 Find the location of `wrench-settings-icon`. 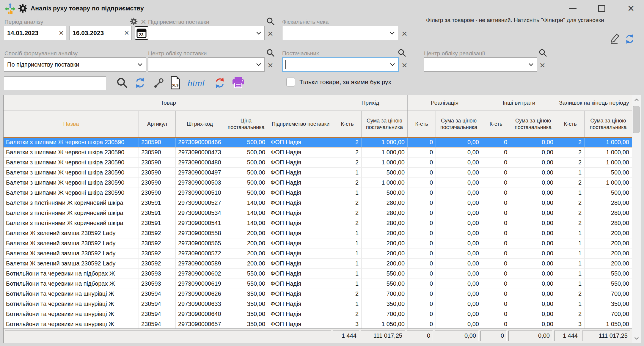

wrench-settings-icon is located at coordinates (159, 83).